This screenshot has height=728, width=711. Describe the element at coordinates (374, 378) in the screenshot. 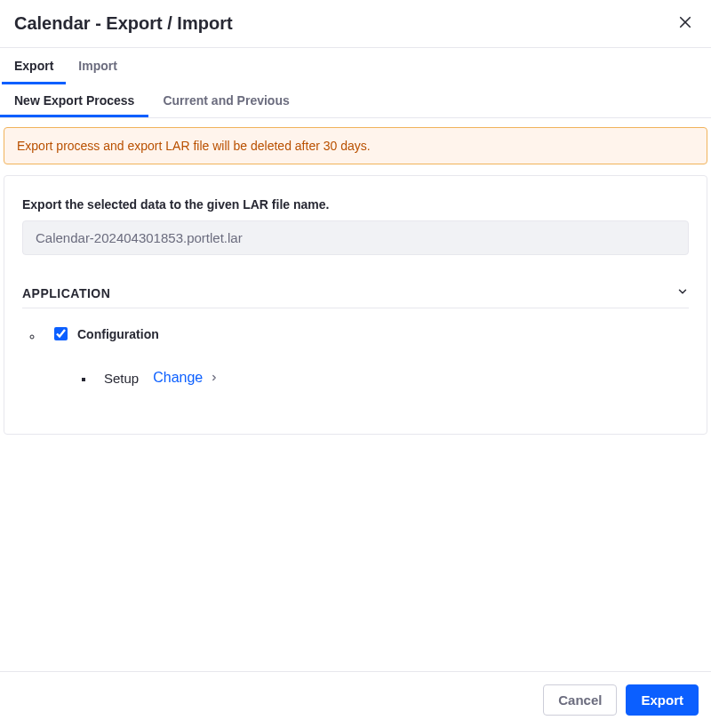

I see `setup-list: Setup Change` at that location.